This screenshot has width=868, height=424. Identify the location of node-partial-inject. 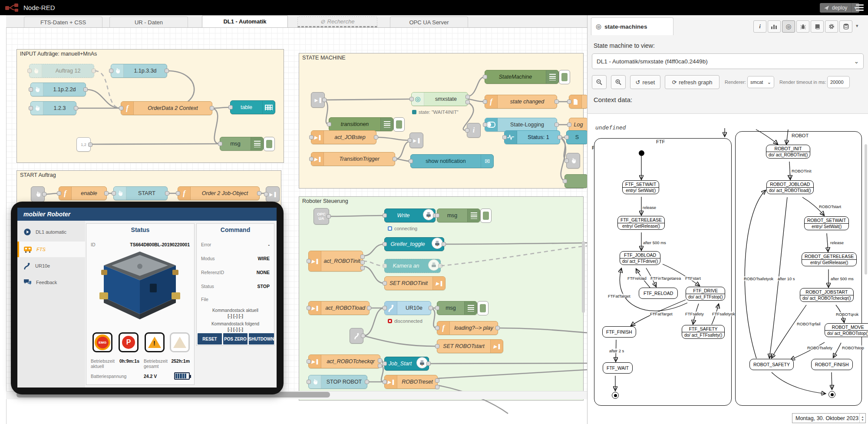
(573, 161).